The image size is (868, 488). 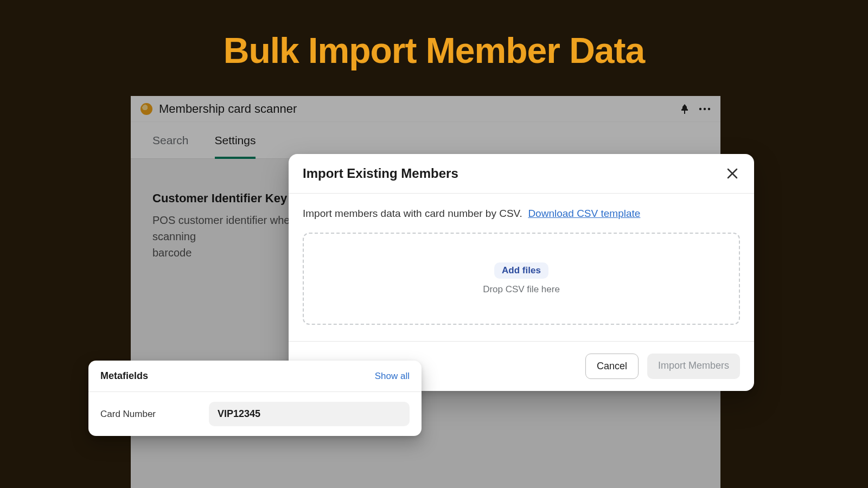 I want to click on section-desc-line1: POS customer identifier when scanning, so click(x=225, y=228).